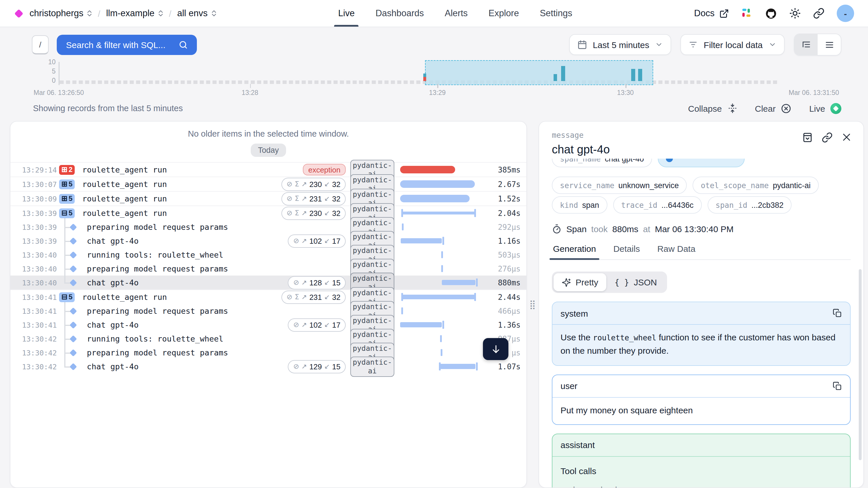 The height and width of the screenshot is (488, 868). I want to click on archive-icon, so click(807, 137).